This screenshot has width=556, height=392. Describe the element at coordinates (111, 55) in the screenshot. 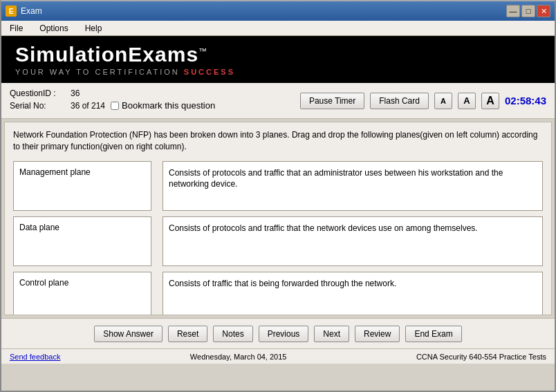

I see `logo-main: SimulationExams™` at that location.